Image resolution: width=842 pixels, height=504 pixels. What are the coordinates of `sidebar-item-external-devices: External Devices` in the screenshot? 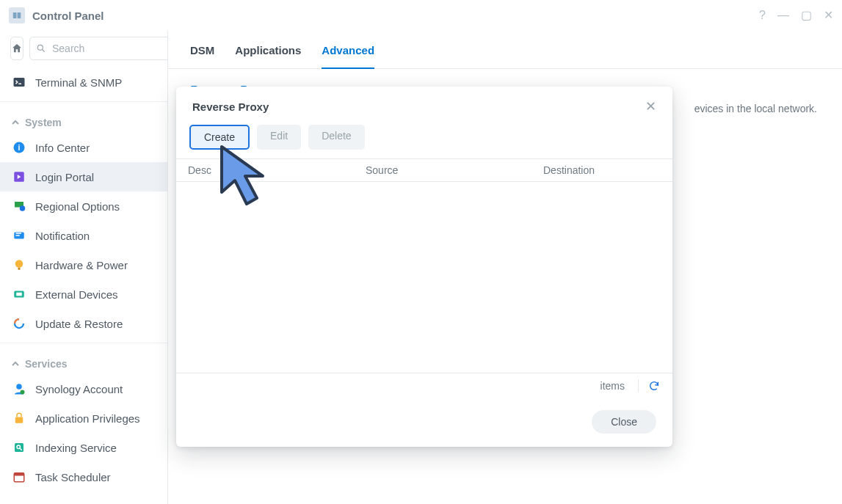 It's located at (84, 294).